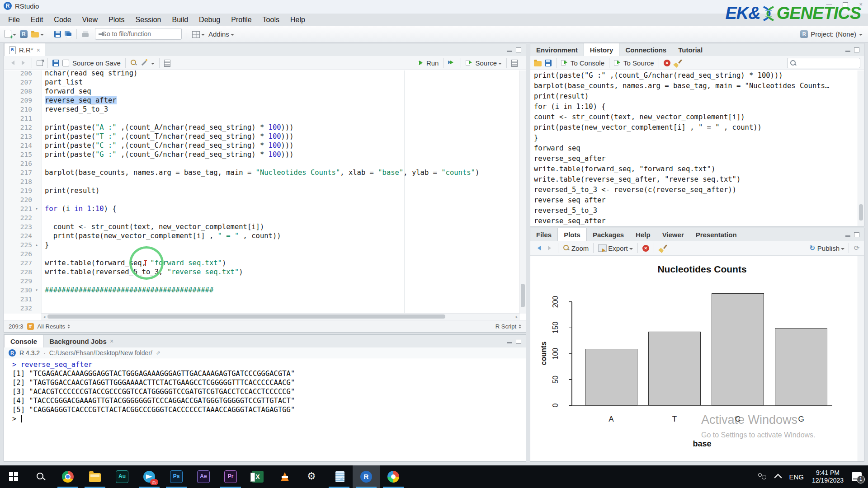 The width and height of the screenshot is (868, 488). I want to click on open-file-button, so click(38, 34).